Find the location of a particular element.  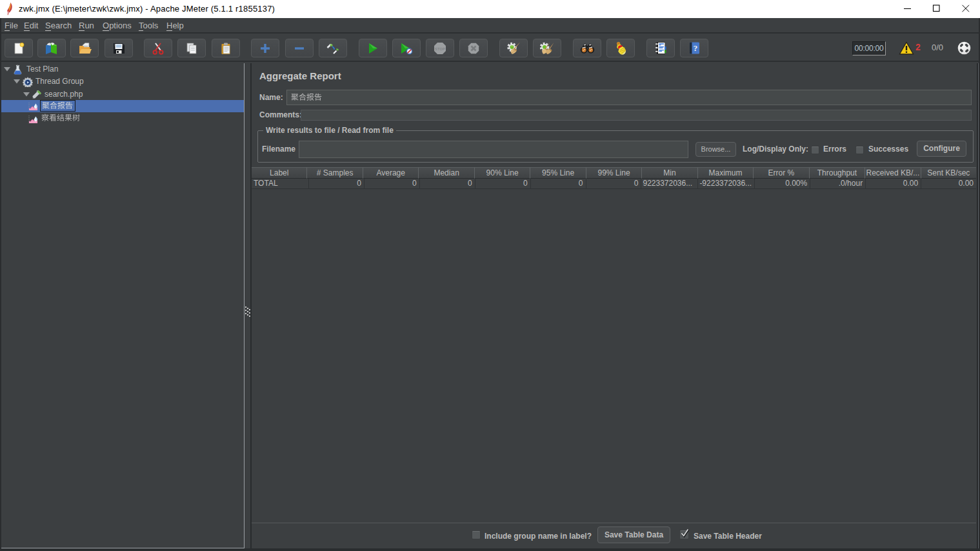

svg-text: STOP is located at coordinates (440, 48).